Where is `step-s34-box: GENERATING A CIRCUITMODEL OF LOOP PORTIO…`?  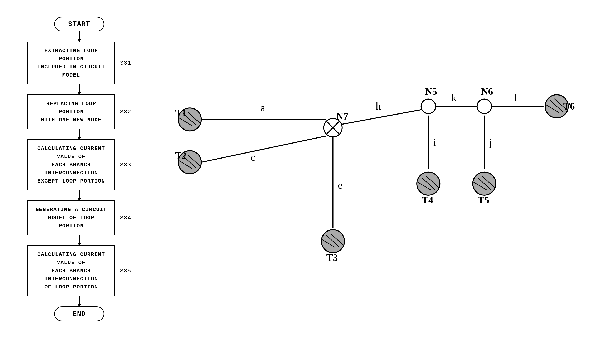
step-s34-box: GENERATING A CIRCUITMODEL OF LOOP PORTIO… is located at coordinates (71, 218).